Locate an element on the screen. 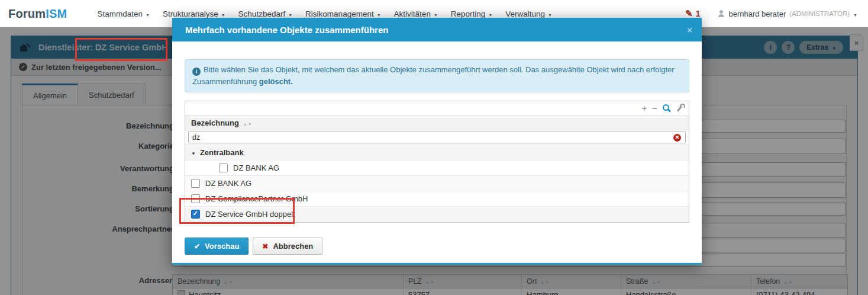  dialog-header: Mehrfach vorhandene Objekte zusammenführ… is located at coordinates (437, 30).